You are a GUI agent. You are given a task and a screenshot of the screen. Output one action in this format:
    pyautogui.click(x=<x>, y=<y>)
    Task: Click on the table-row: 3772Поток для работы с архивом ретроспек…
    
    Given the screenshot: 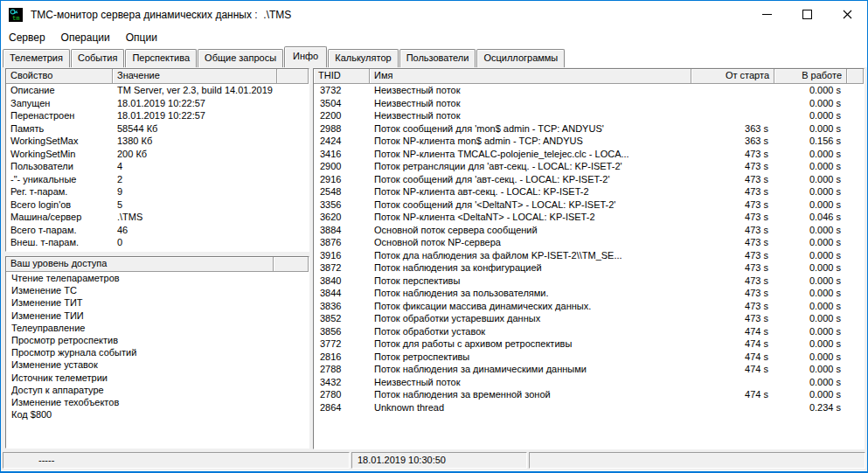 What is the action you would take?
    pyautogui.click(x=589, y=344)
    